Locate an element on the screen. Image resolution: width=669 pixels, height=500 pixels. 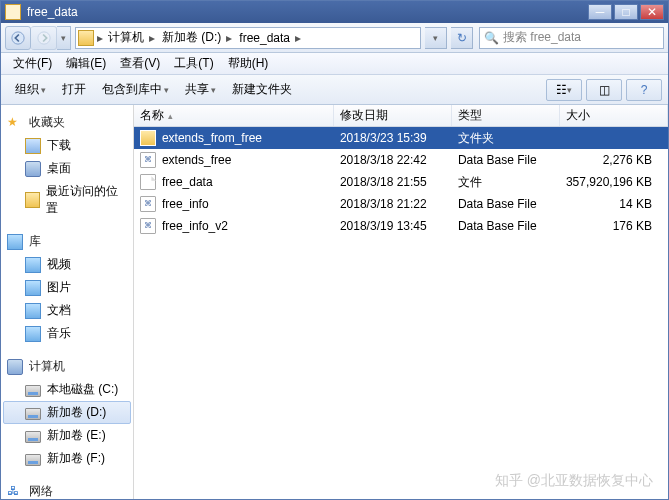
sidebar-item-recent: 最近访问的位置 is located at coordinates (67, 200).